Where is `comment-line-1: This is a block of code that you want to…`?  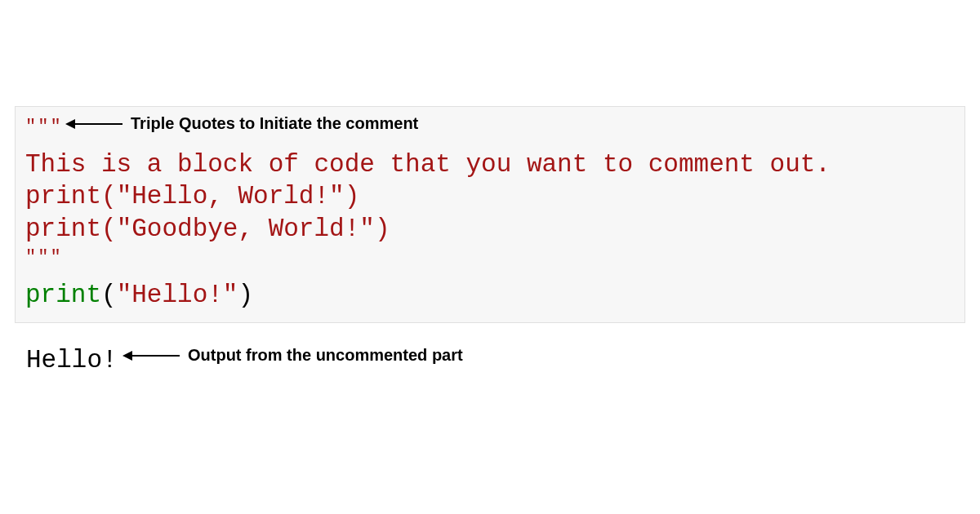 comment-line-1: This is a block of code that you want to… is located at coordinates (490, 165).